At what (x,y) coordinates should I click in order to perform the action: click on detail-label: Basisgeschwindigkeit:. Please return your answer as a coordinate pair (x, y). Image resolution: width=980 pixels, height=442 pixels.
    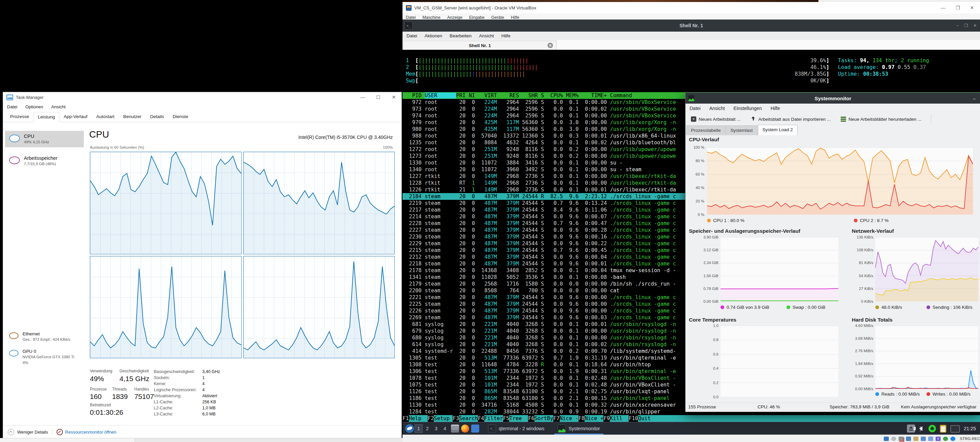
    Looking at the image, I should click on (179, 372).